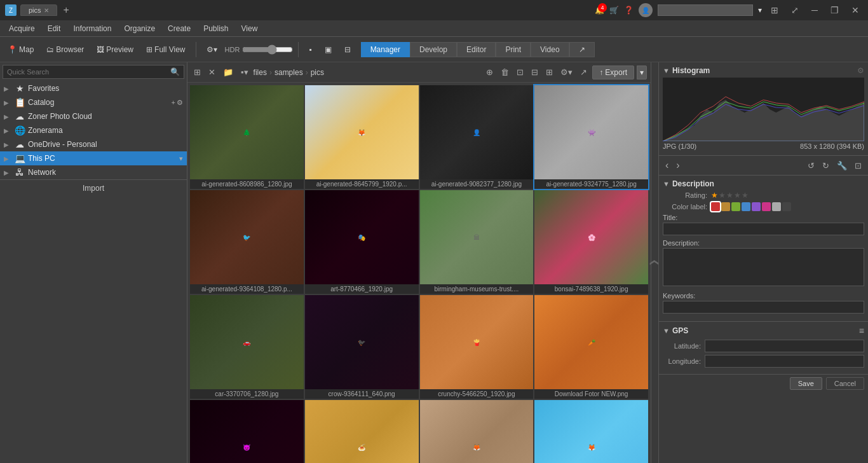 This screenshot has height=463, width=868. What do you see at coordinates (228, 73) in the screenshot?
I see `path-nav-up: 📁` at bounding box center [228, 73].